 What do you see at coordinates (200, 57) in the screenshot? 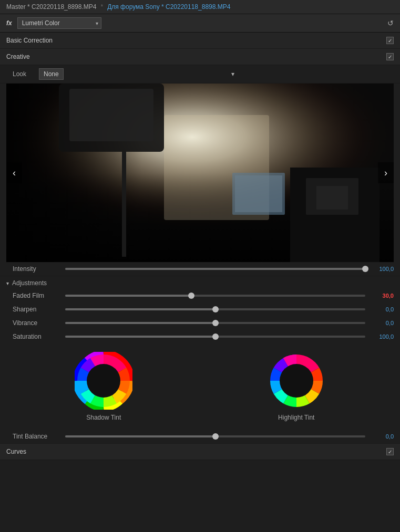
I see `creative-header: Creative` at bounding box center [200, 57].